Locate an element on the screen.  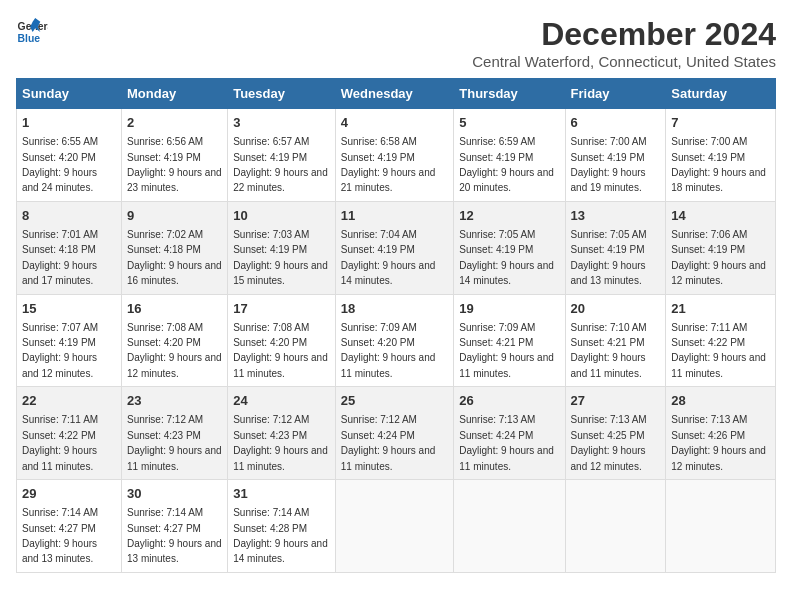
day-number: 26 is located at coordinates (509, 401).